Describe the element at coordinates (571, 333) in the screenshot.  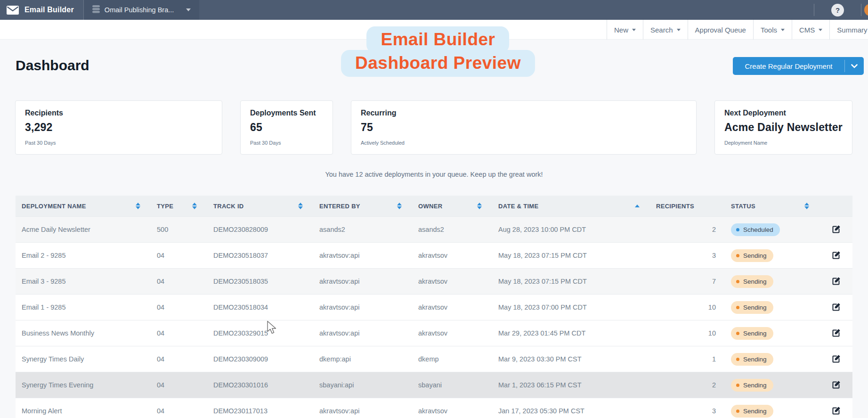
I see `cell-date-time: Mar 29, 2023 01:45 PM CDT` at that location.